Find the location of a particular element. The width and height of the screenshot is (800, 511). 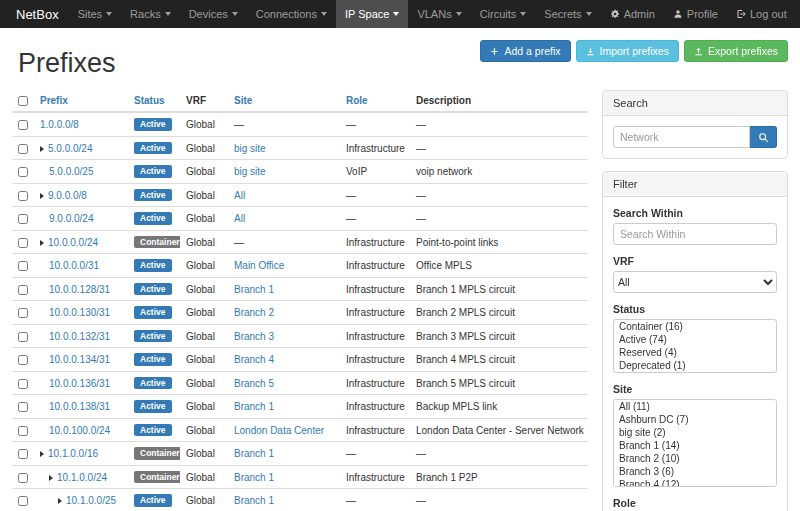

site-filter-option: Branch 2 (10) is located at coordinates (695, 458).